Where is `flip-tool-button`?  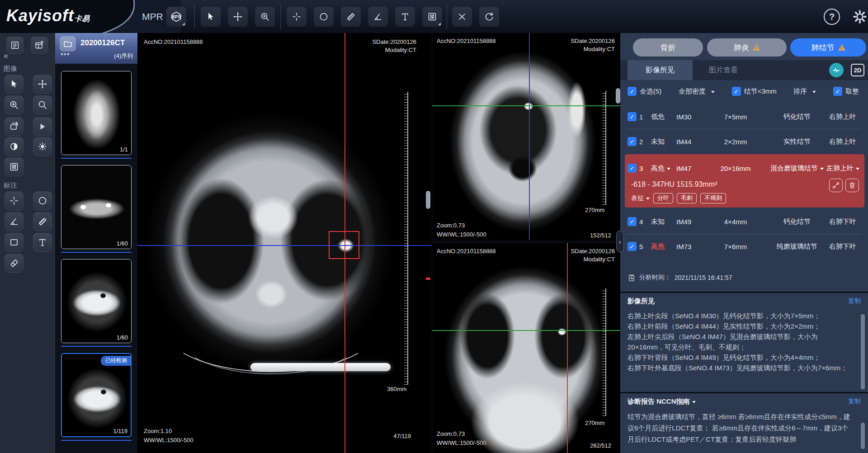 flip-tool-button is located at coordinates (42, 127).